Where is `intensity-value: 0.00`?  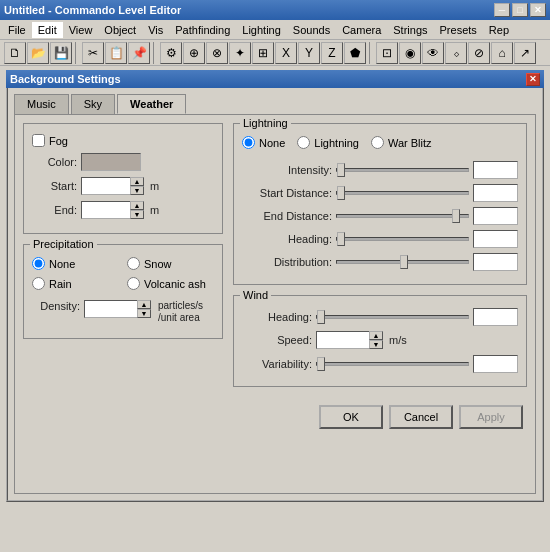 intensity-value: 0.00 is located at coordinates (496, 170).